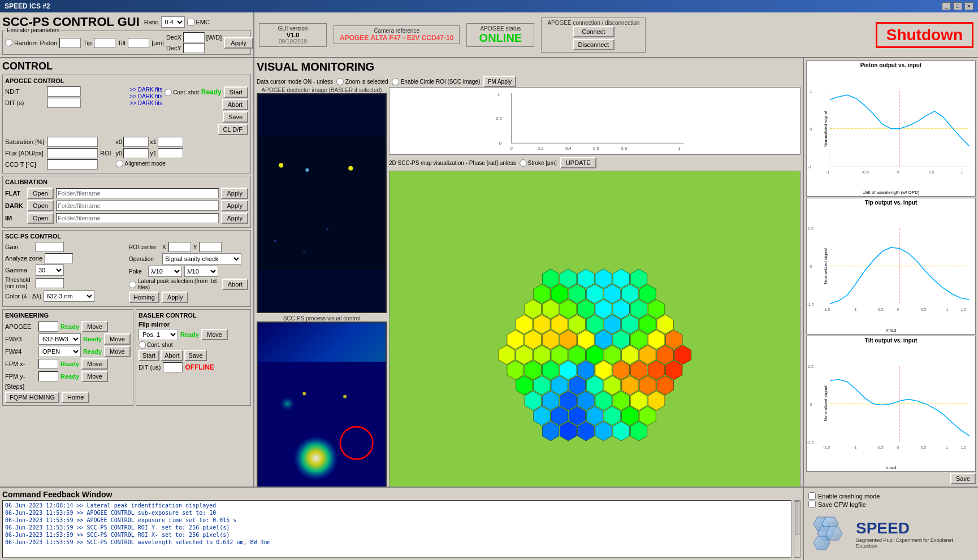 This screenshot has width=978, height=560. I want to click on emc-checkbox-label: EMC, so click(198, 23).